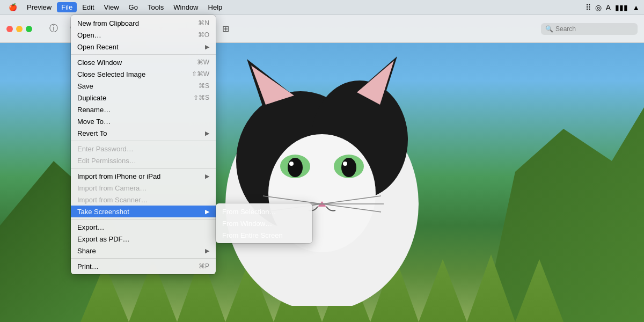 The width and height of the screenshot is (644, 322). What do you see at coordinates (140, 47) in the screenshot?
I see `menu-item-label: Open Recent` at bounding box center [140, 47].